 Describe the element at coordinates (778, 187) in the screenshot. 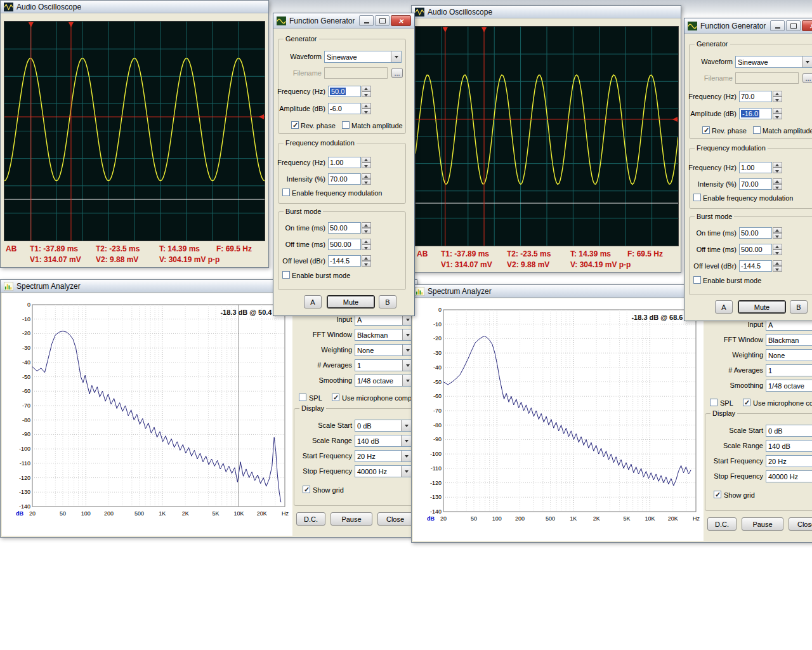

I see `spin-down-icon` at that location.